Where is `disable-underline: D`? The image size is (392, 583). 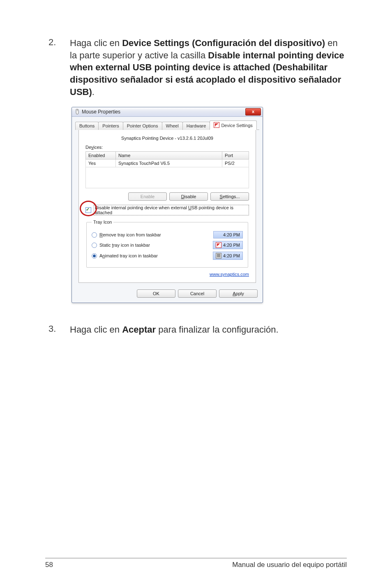
disable-underline: D is located at coordinates (183, 197).